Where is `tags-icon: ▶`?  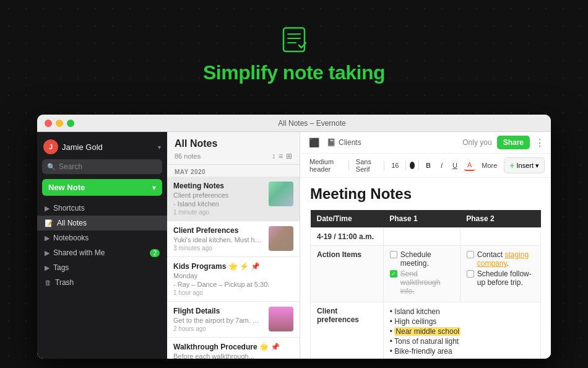
tags-icon: ▶ is located at coordinates (47, 268).